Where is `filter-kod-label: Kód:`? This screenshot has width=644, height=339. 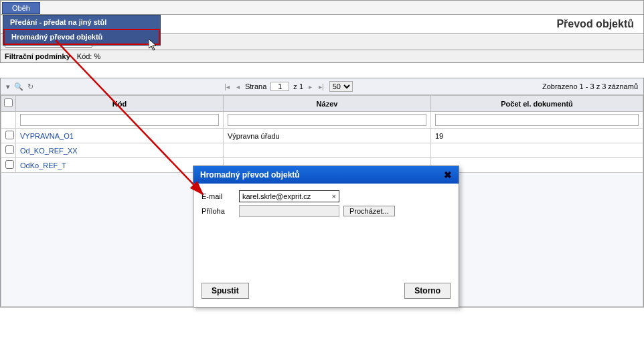 filter-kod-label: Kód: is located at coordinates (84, 56).